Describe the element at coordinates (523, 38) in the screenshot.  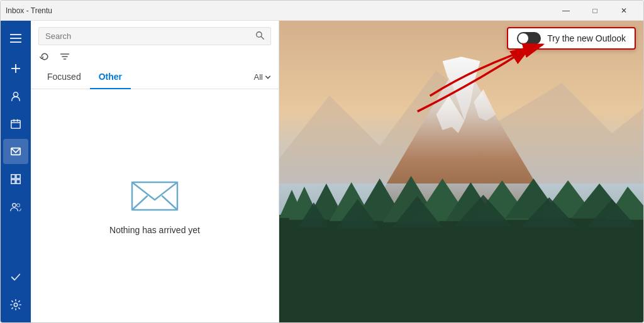
I see `toggle-knob` at that location.